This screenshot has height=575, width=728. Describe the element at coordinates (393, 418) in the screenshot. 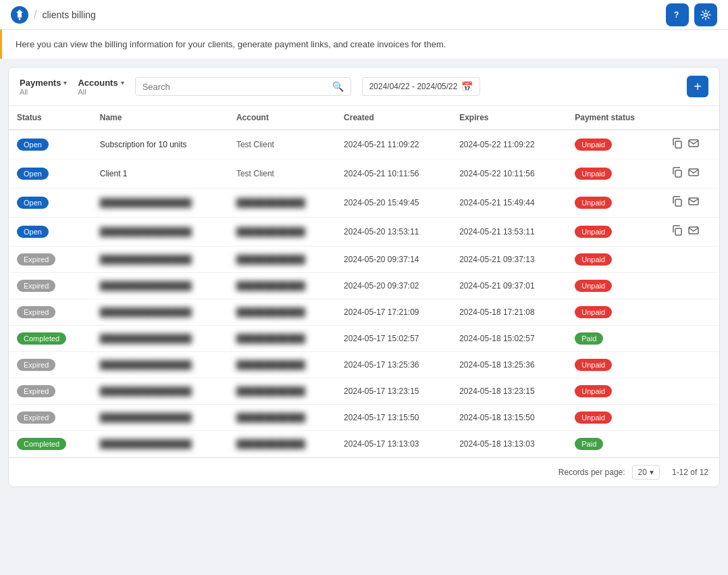

I see `created-cell: 2024-05-17 13:15:50` at that location.